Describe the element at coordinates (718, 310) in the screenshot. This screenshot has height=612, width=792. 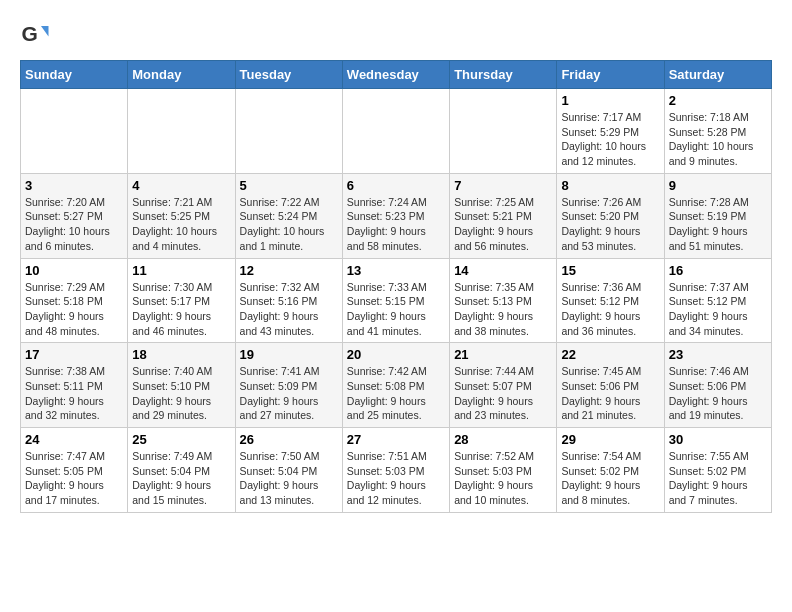
I see `day-info: Sunrise: 7:37 AM Sunset: 5:12 PM Dayligh…` at that location.